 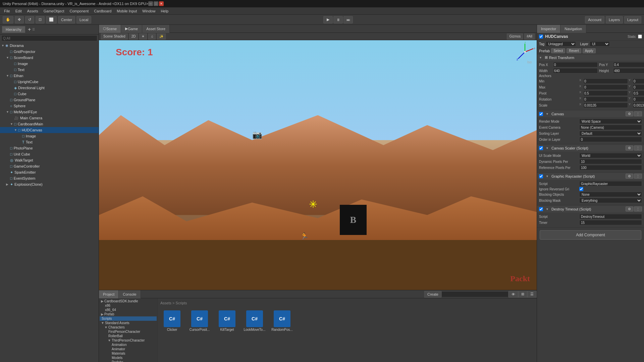 What do you see at coordinates (590, 235) in the screenshot?
I see `add-component-button: Add Component` at bounding box center [590, 235].